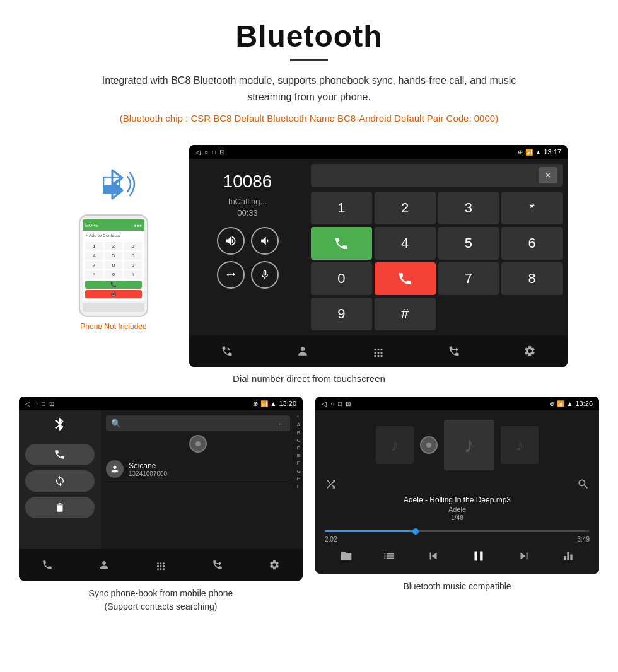  I want to click on numkey-3: 3, so click(469, 208).